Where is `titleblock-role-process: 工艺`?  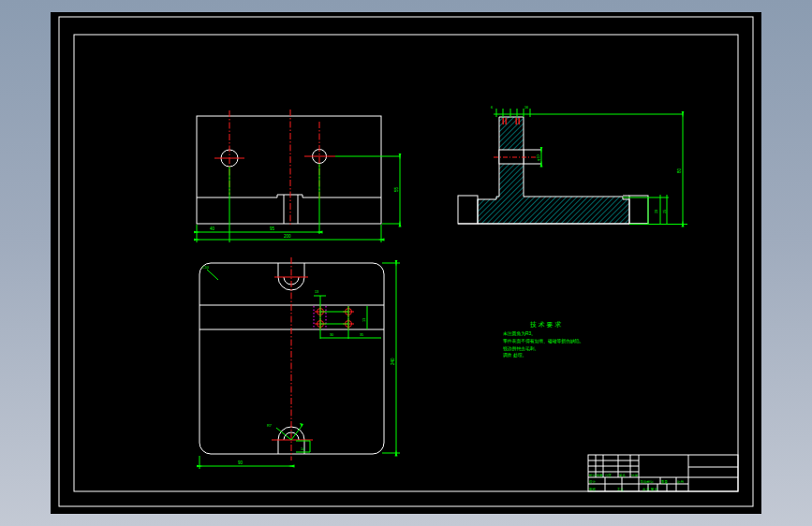 titleblock-role-process: 工艺 is located at coordinates (620, 489).